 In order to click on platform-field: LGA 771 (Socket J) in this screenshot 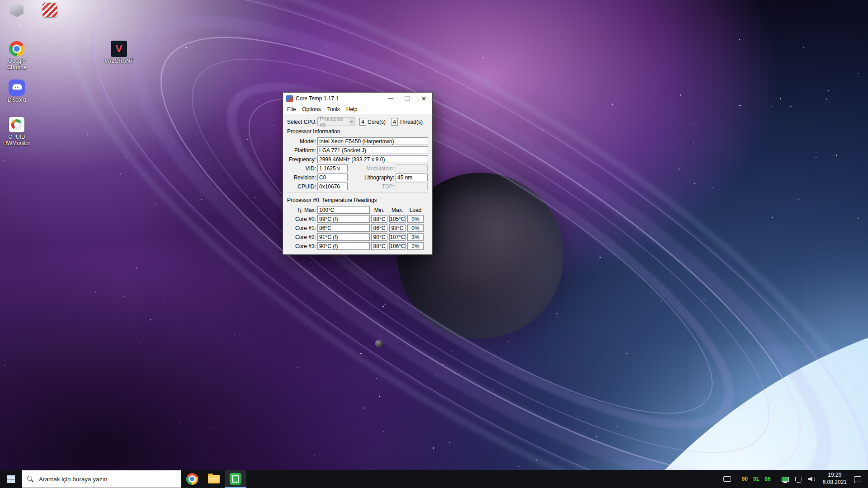, I will do `click(373, 150)`.